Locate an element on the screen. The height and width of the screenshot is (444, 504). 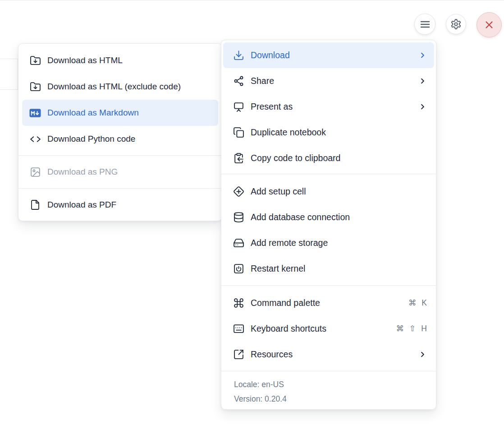
menu-item-add-remote-storage: Add remote storage is located at coordinates (329, 243).